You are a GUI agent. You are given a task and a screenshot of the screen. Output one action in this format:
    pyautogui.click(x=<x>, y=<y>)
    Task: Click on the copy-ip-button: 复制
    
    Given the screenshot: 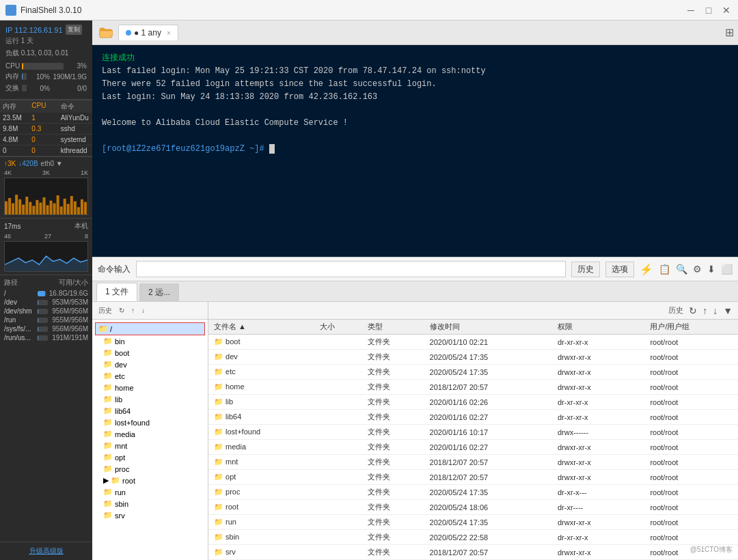 What is the action you would take?
    pyautogui.click(x=74, y=30)
    